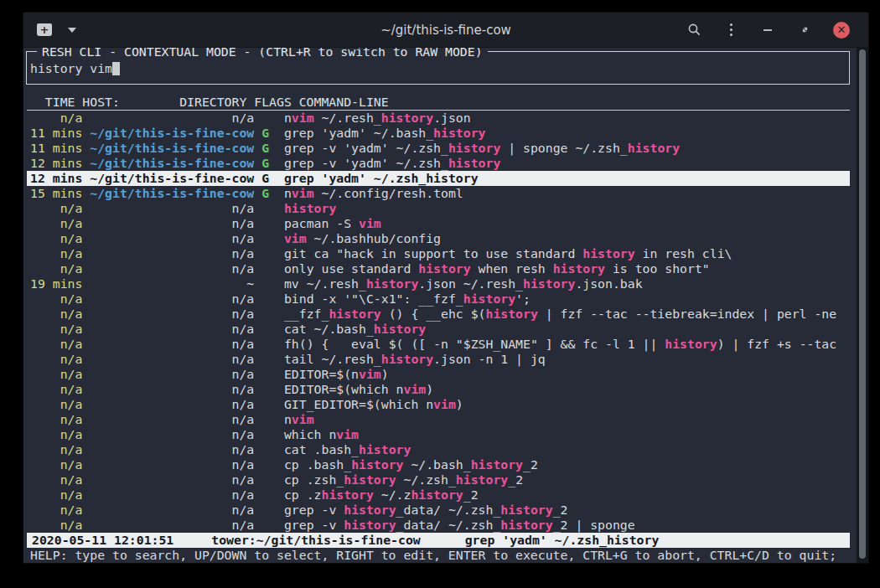 Image resolution: width=880 pixels, height=588 pixels. Describe the element at coordinates (366, 162) in the screenshot. I see `command-text: grep -v 'yadm' ~/.zsh_` at that location.